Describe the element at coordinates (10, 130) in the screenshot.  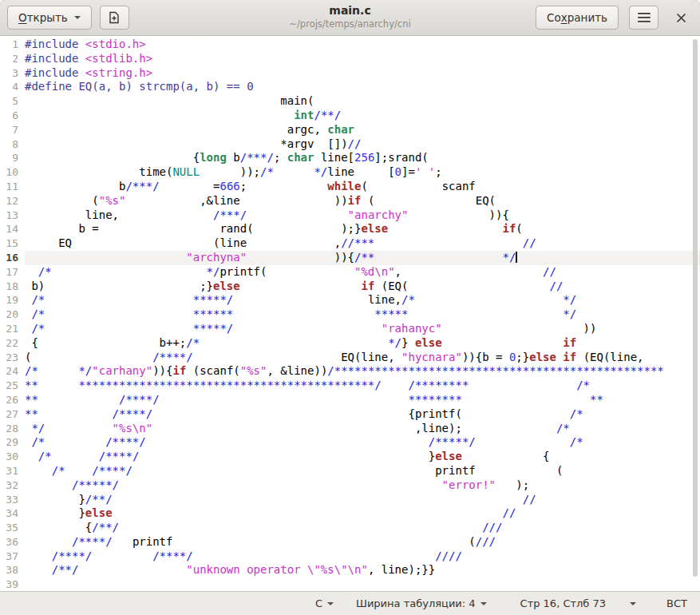
I see `line-number: 7` at that location.